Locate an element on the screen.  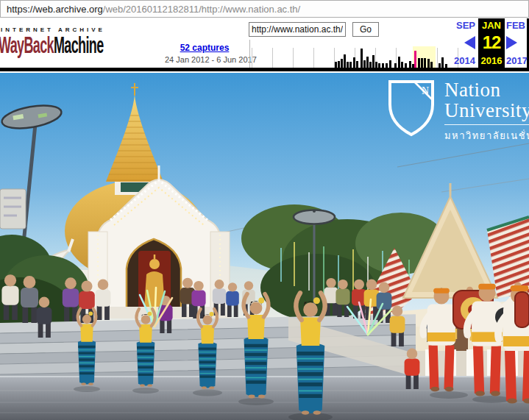
nation-shield-icon: N is located at coordinates (411, 108).